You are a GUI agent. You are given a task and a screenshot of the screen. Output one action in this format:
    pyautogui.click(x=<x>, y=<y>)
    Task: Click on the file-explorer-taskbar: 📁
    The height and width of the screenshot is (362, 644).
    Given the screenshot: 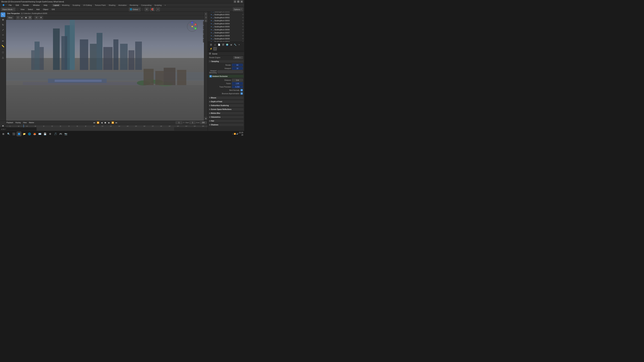 What is the action you would take?
    pyautogui.click(x=24, y=134)
    